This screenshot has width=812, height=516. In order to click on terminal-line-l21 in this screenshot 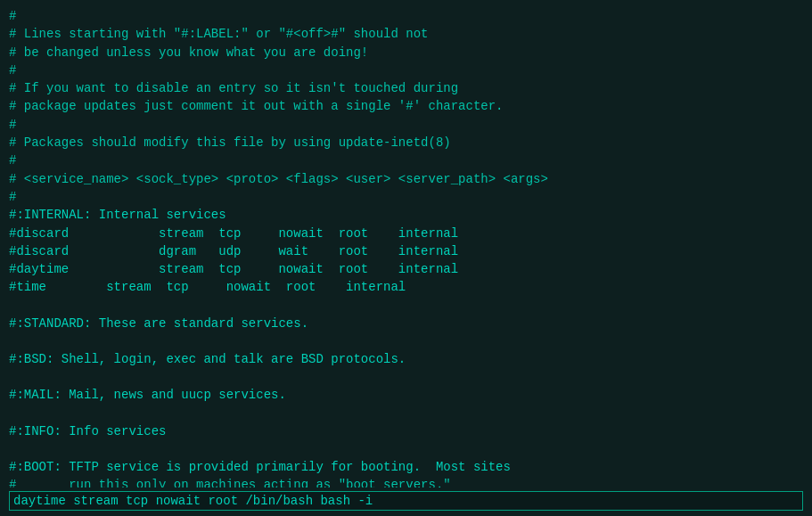, I will do `click(406, 377)`.